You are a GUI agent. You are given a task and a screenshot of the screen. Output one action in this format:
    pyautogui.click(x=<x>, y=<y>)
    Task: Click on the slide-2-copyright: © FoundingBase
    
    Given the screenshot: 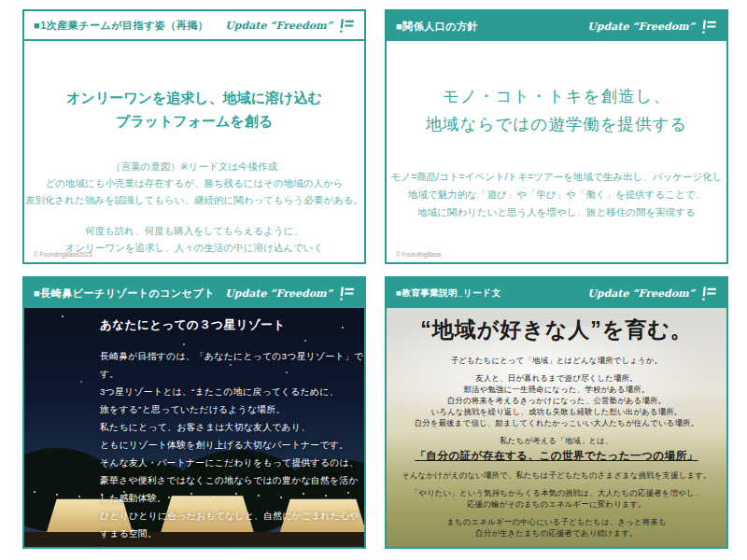 What is the action you would take?
    pyautogui.click(x=418, y=254)
    